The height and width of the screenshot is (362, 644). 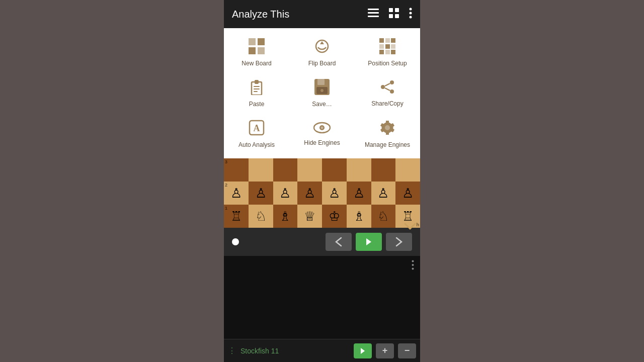 What do you see at coordinates (261, 216) in the screenshot?
I see `cell-b1: ♘` at bounding box center [261, 216].